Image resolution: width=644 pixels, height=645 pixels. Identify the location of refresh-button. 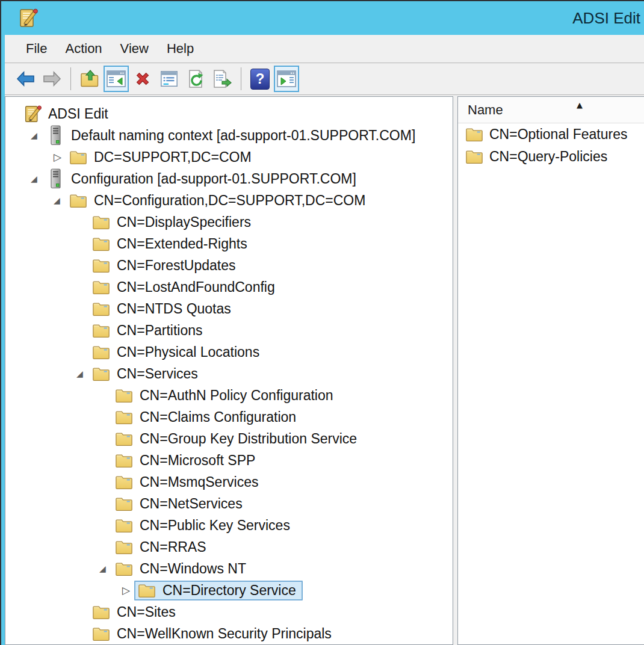
(196, 79).